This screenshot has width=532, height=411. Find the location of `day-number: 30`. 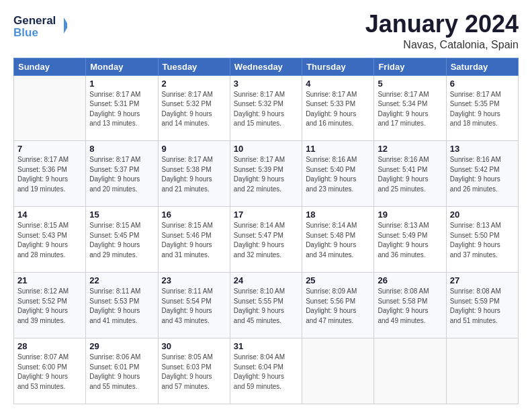

day-number: 30 is located at coordinates (194, 347).